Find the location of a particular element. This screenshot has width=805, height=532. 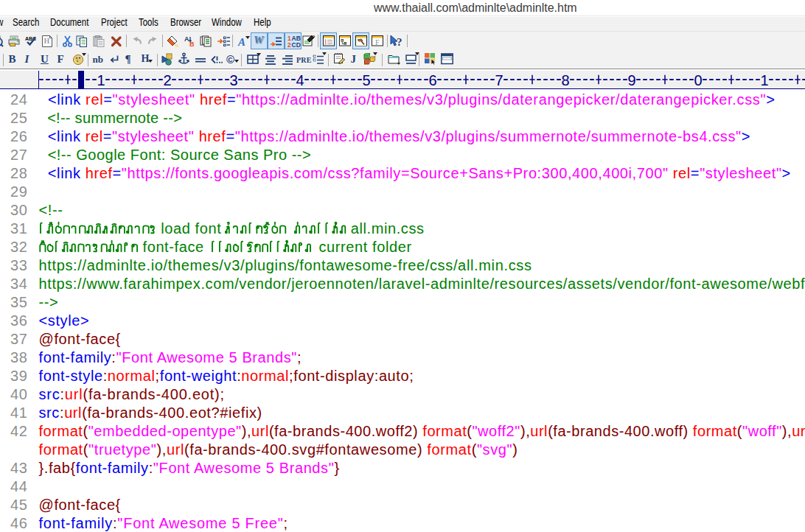

svg-text: CD is located at coordinates (296, 45).